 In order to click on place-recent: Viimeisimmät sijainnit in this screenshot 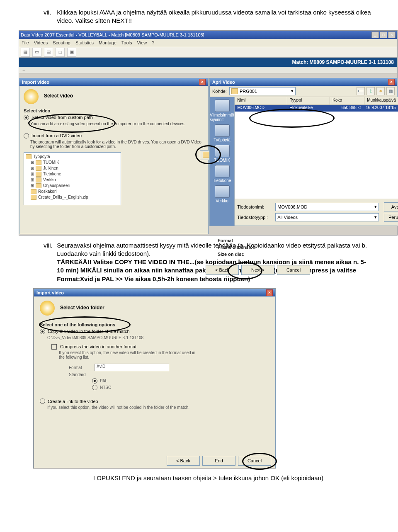, I will do `click(222, 111)`.